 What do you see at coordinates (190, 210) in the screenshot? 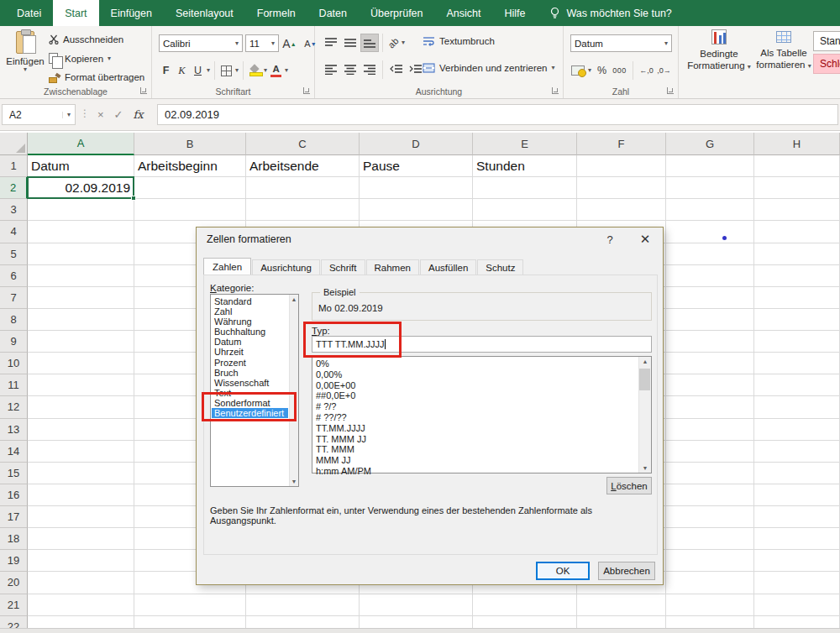
I see `cell-B3` at bounding box center [190, 210].